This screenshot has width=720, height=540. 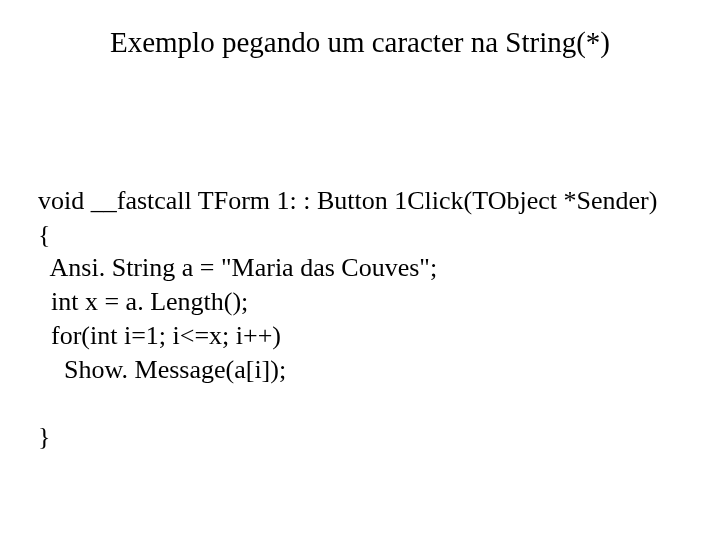 I want to click on code-line: }, so click(x=44, y=436).